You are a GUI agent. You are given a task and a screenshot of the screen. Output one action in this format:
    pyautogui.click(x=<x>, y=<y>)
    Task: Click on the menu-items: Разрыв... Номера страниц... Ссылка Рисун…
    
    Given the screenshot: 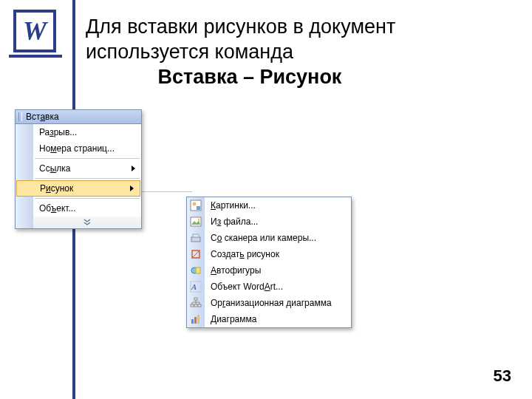 What is the action you would take?
    pyautogui.click(x=87, y=176)
    